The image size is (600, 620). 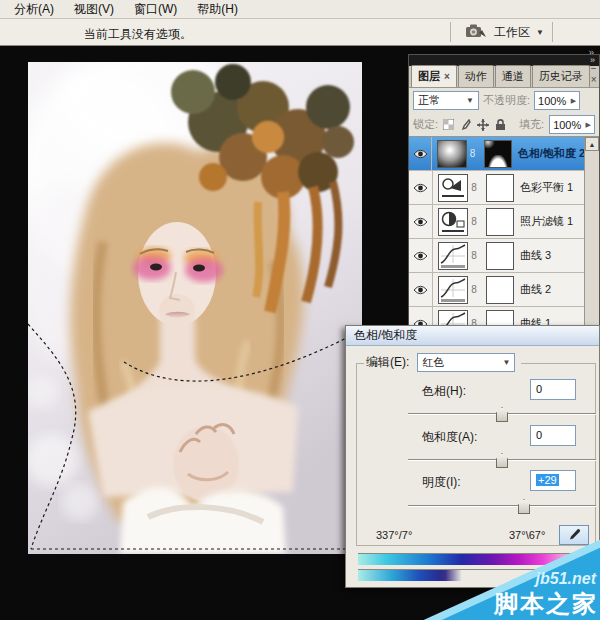 What do you see at coordinates (452, 154) in the screenshot?
I see `adjustment-thumbnail-hue-sat` at bounding box center [452, 154].